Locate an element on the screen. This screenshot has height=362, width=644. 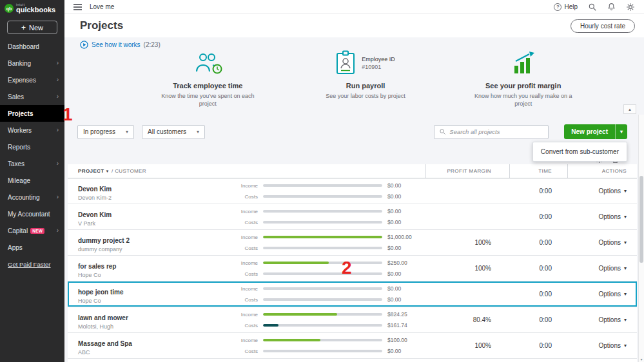
sidebar-item-sales: Sales › is located at coordinates (32, 97).